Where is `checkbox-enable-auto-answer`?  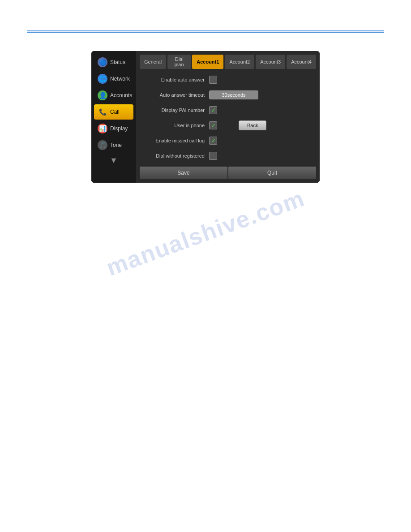 checkbox-enable-auto-answer is located at coordinates (213, 80).